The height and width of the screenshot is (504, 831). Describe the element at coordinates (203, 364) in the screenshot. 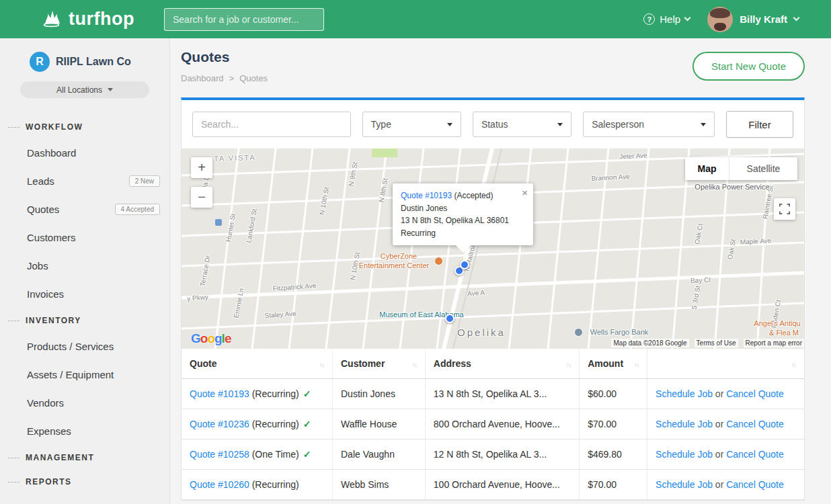

I see `column-label: Quote` at that location.